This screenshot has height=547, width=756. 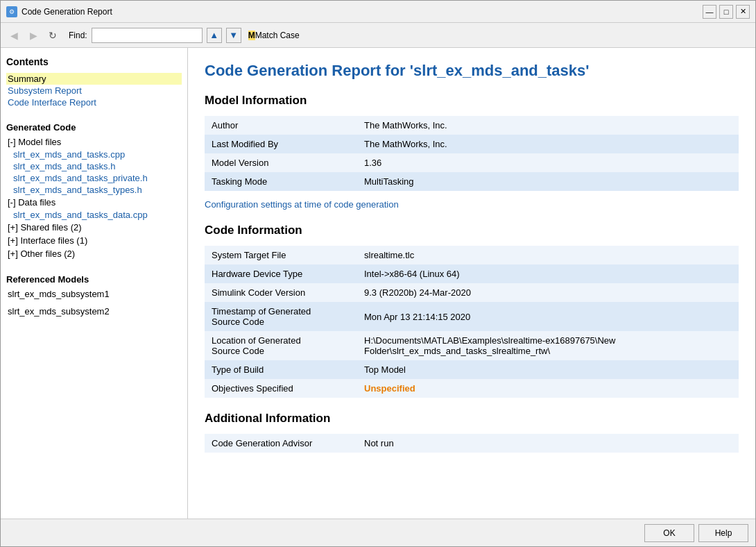 What do you see at coordinates (94, 240) in the screenshot?
I see `interface-files-header: [+] Interface files (1)` at bounding box center [94, 240].